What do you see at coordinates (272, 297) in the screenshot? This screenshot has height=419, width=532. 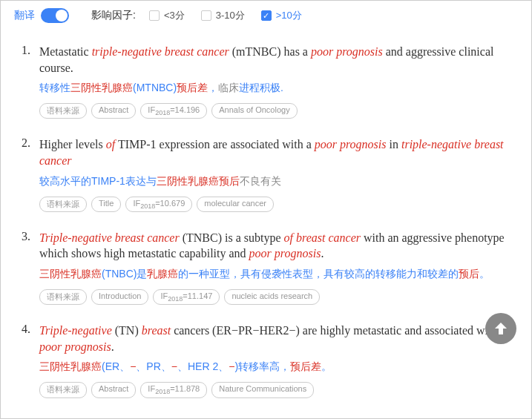 I see `tag: nucleic acids research` at bounding box center [272, 297].